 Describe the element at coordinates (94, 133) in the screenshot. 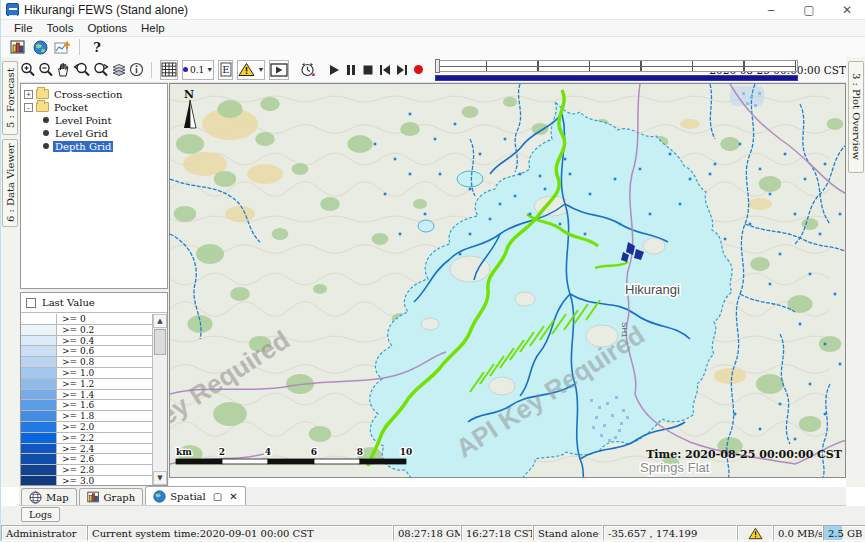

I see `tree-item-level-grid: Level Grid` at that location.